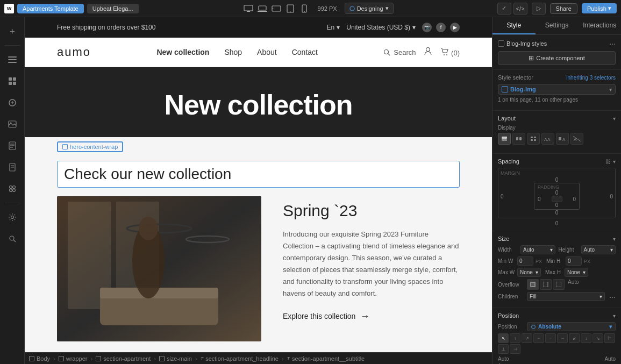 The width and height of the screenshot is (621, 364). What do you see at coordinates (12, 189) in the screenshot?
I see `sidebar-apps-icon` at bounding box center [12, 189].